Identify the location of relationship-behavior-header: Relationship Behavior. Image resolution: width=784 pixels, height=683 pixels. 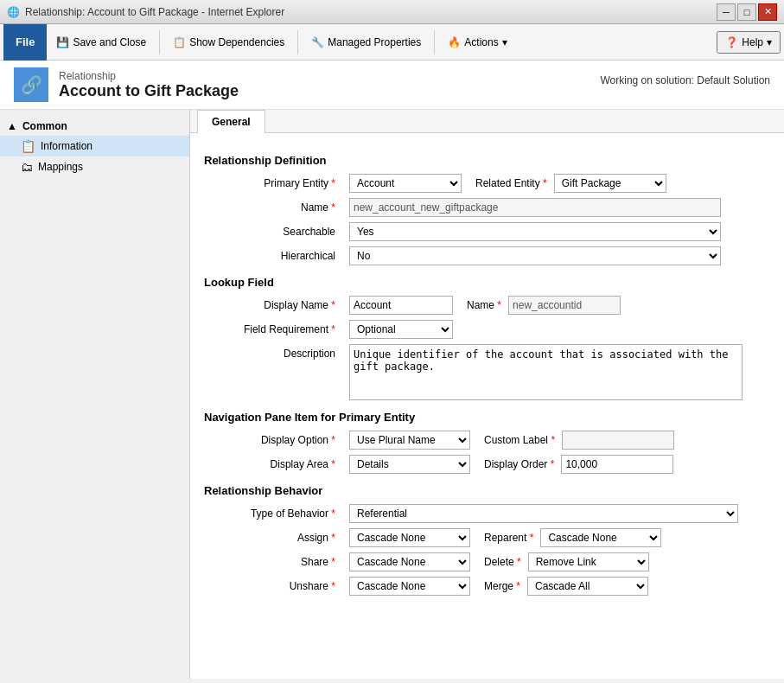
(488, 491).